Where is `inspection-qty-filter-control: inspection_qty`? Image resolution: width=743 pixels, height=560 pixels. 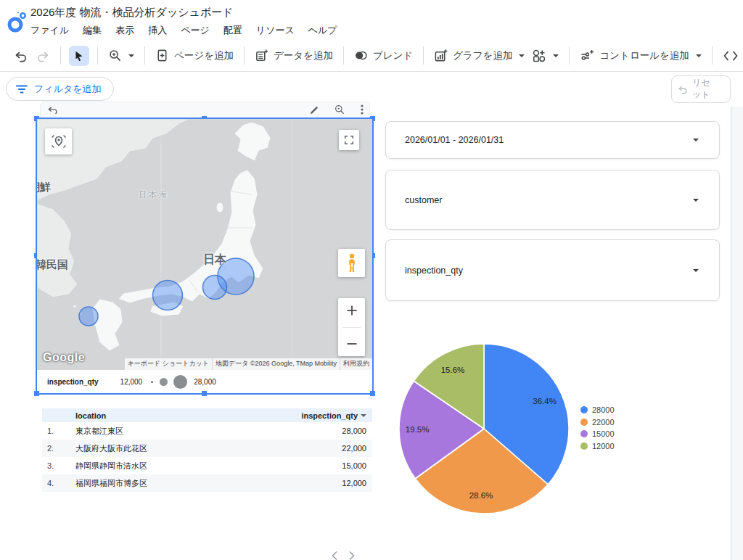 inspection-qty-filter-control: inspection_qty is located at coordinates (553, 270).